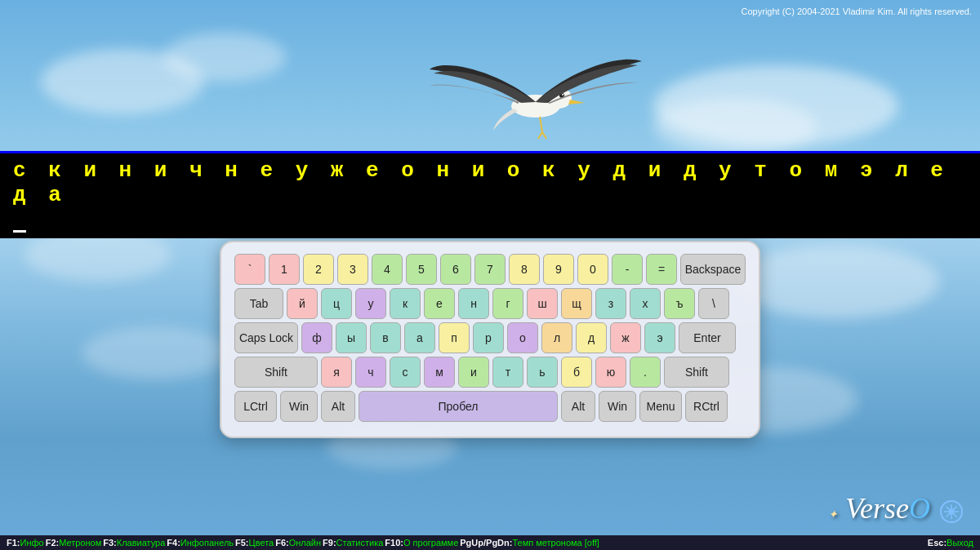  What do you see at coordinates (20, 232) in the screenshot?
I see `cursor` at bounding box center [20, 232].